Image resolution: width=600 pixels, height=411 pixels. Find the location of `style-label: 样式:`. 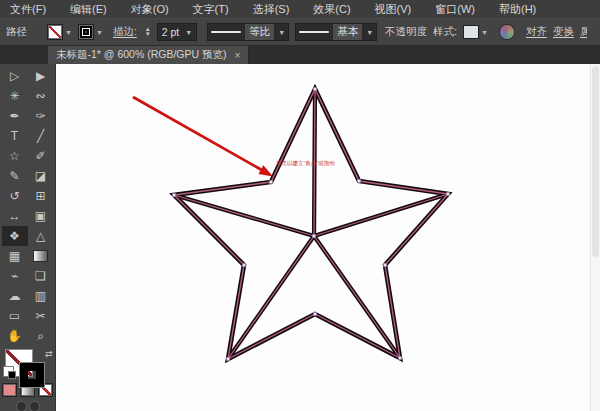

style-label: 样式: is located at coordinates (445, 32).